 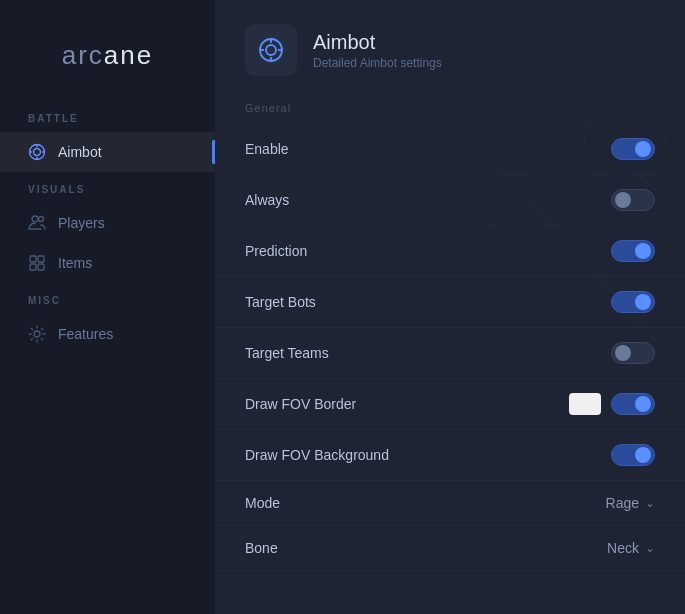 I want to click on bone-dropdown: Neck ⌄, so click(x=631, y=548).